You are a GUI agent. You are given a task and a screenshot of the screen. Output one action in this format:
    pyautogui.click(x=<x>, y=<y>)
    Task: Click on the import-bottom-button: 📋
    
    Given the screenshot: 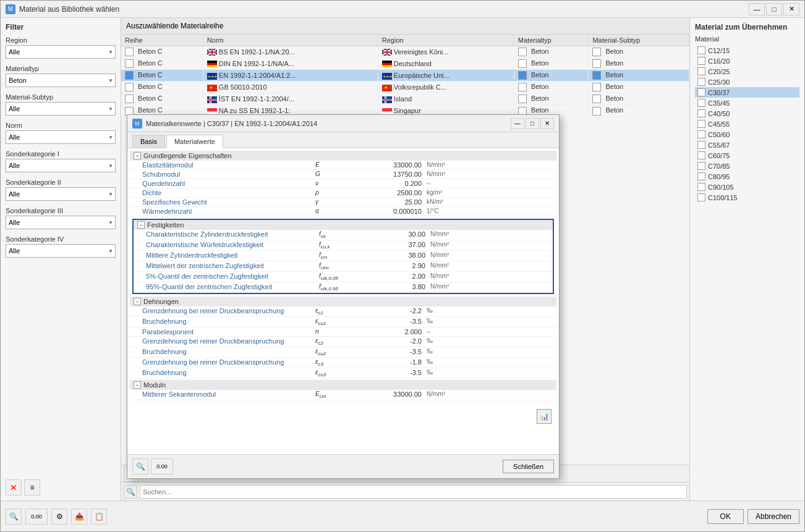 What is the action you would take?
    pyautogui.click(x=99, y=517)
    